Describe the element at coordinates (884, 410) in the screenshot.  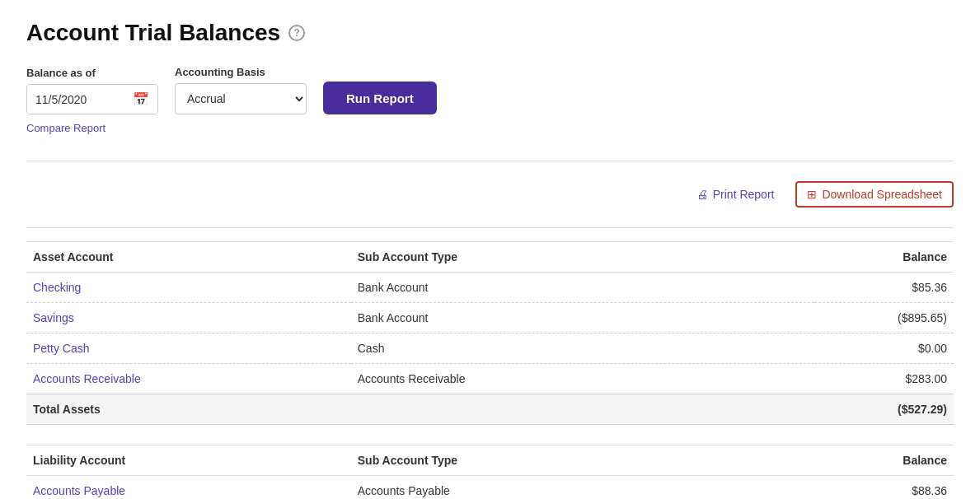
I see `total-assets-value: ($527.29)` at that location.